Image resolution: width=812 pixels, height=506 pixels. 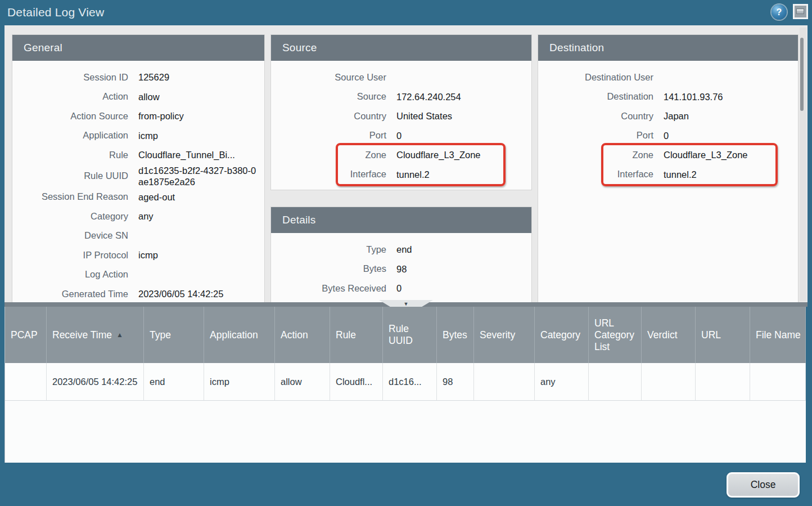 I want to click on field-value: tunnel.2, so click(x=731, y=174).